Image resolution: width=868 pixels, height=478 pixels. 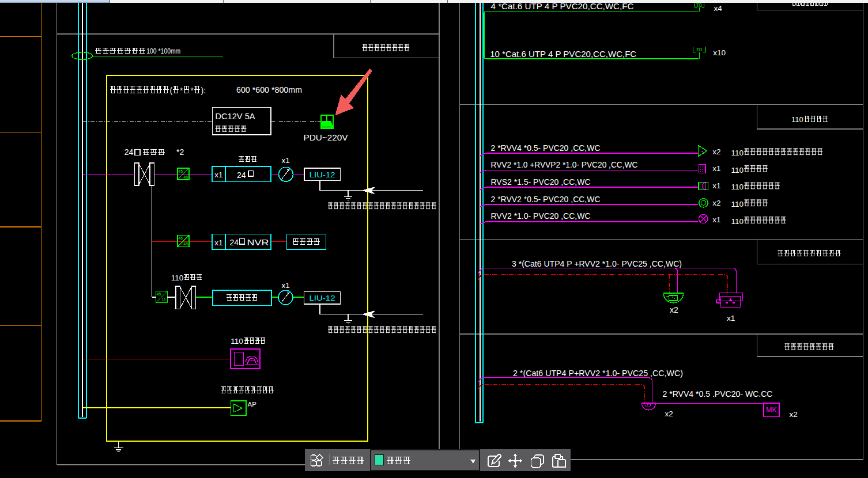 What do you see at coordinates (541, 182) in the screenshot?
I see `svg-text: RVS2 *1.5- PVC20 ,CC,WC` at bounding box center [541, 182].